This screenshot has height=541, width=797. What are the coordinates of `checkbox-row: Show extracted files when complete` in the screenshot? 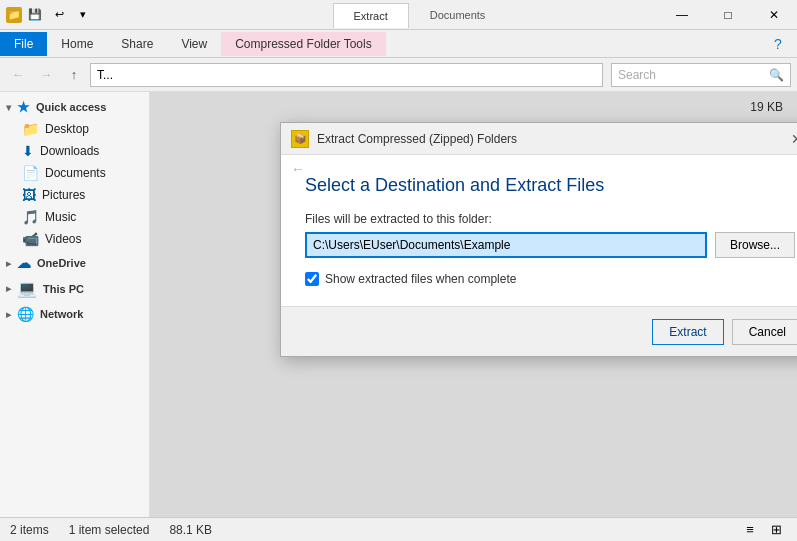 It's located at (550, 279).